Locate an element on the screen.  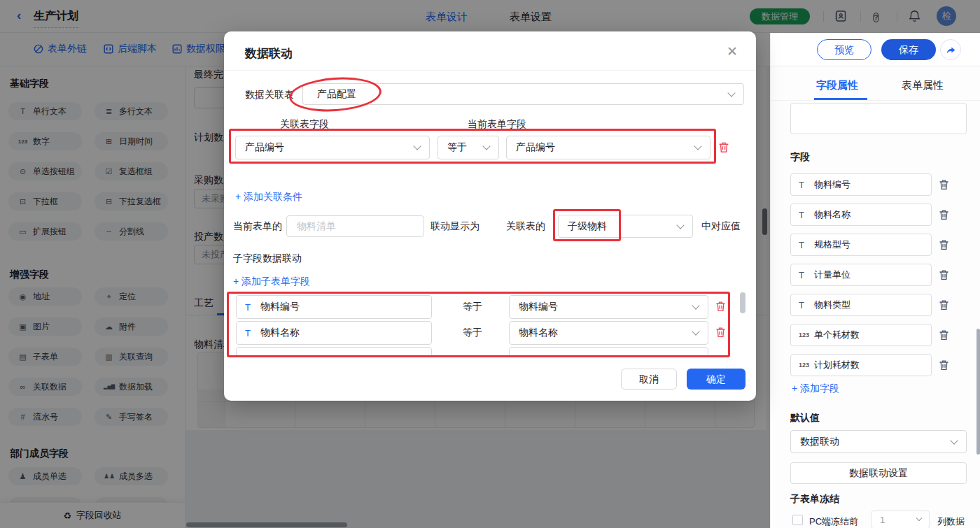
display-as-label: 联动显示为 is located at coordinates (455, 227).